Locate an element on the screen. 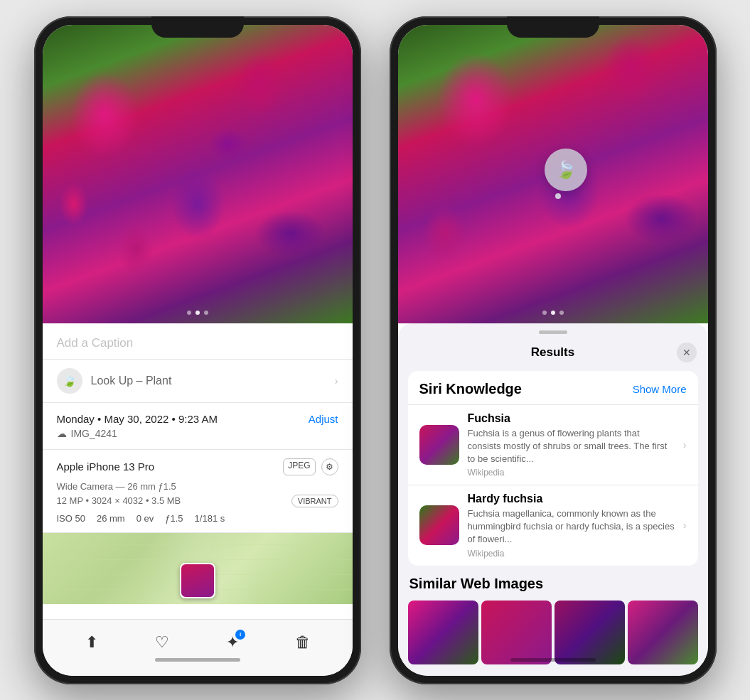 This screenshot has width=750, height=700. similar-images-title: Similar Web Images is located at coordinates (553, 584).